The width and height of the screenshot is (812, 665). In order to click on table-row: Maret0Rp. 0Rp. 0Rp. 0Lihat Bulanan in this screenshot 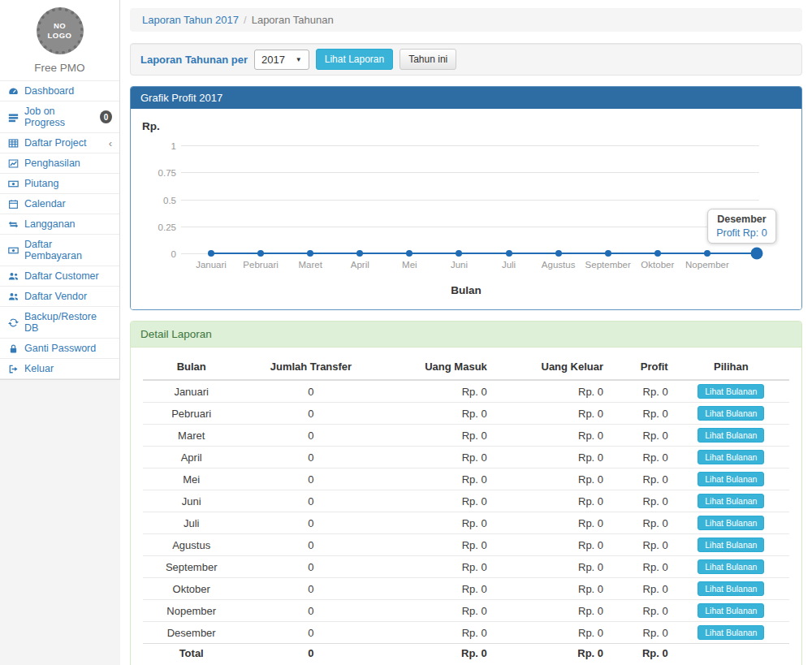, I will do `click(466, 435)`.